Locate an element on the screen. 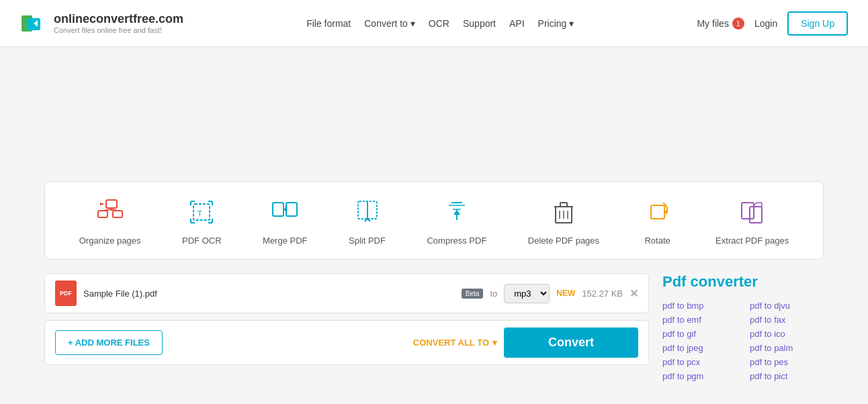 Image resolution: width=868 pixels, height=404 pixels. pdf-link-6: pdf to djvu is located at coordinates (787, 306).